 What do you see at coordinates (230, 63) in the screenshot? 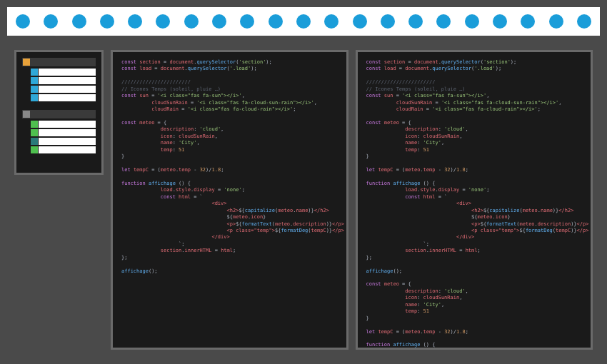
I see `code-line: const section = document.querySelector('…` at bounding box center [230, 63].